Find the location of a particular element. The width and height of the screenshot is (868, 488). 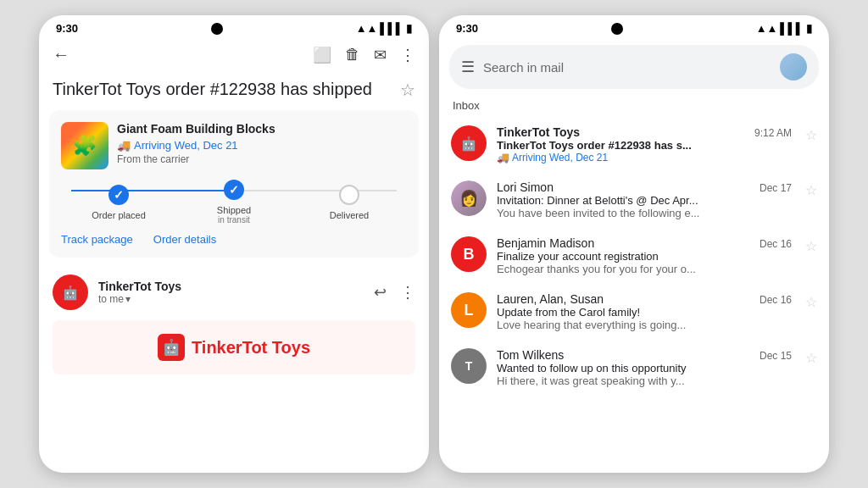

signal-icon-2: ▌▌▌ is located at coordinates (792, 29).